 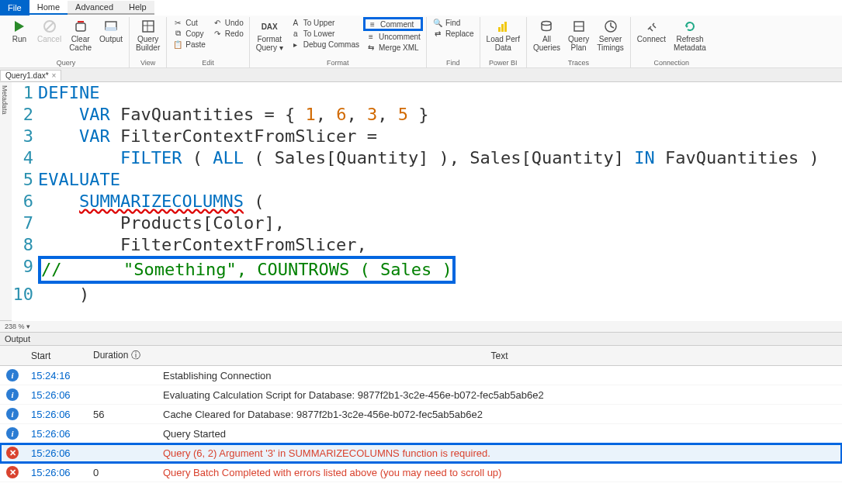 I want to click on debug-icon: ▸, so click(x=296, y=44).